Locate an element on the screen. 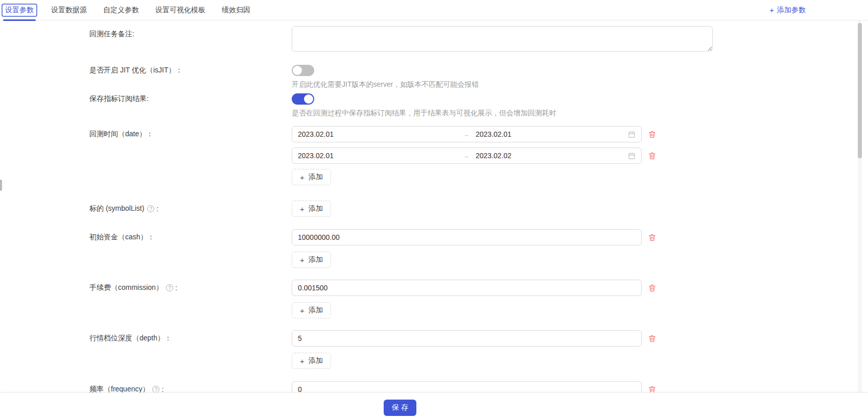 The image size is (868, 420). row-date: 回测时间（date）： 2023.02.01 → 2023.02.01 is located at coordinates (470, 156).